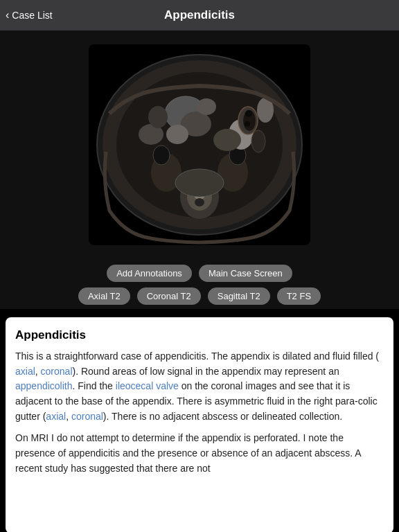  What do you see at coordinates (25, 371) in the screenshot?
I see `link-axial-1: axial` at bounding box center [25, 371].